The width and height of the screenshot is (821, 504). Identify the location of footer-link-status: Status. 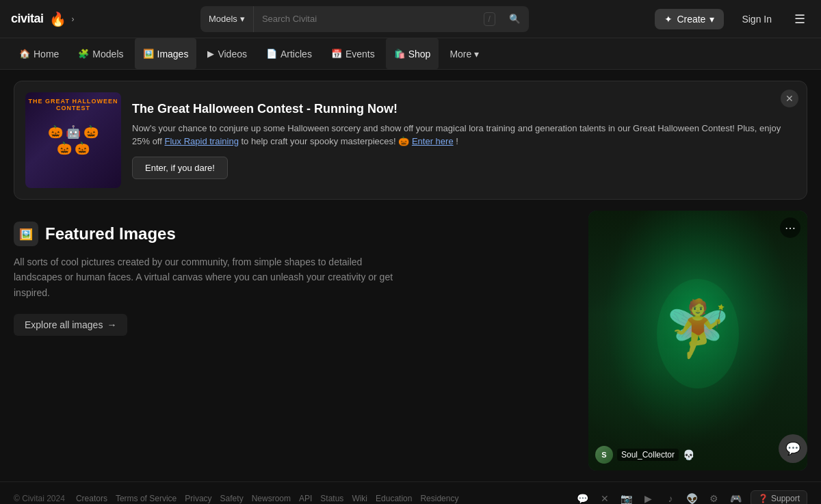
(332, 499).